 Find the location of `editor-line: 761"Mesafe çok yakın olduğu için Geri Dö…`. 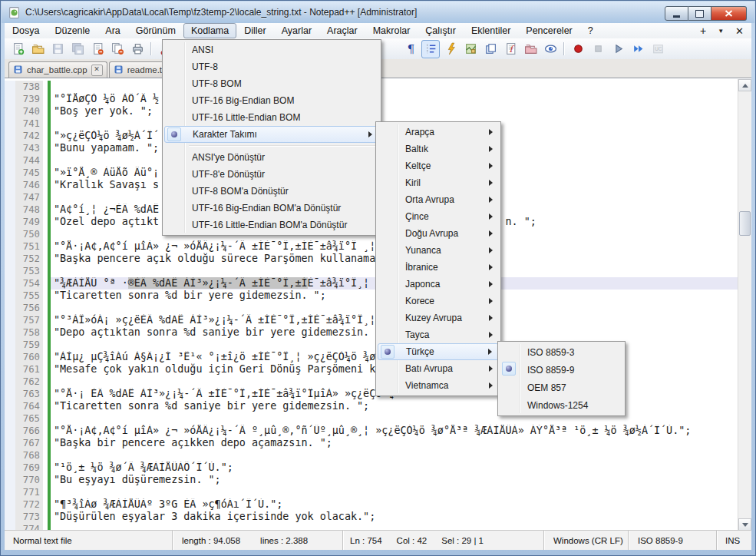

editor-line: 761"Mesafe çok yakın olduğu için Geri Dö… is located at coordinates (371, 369).